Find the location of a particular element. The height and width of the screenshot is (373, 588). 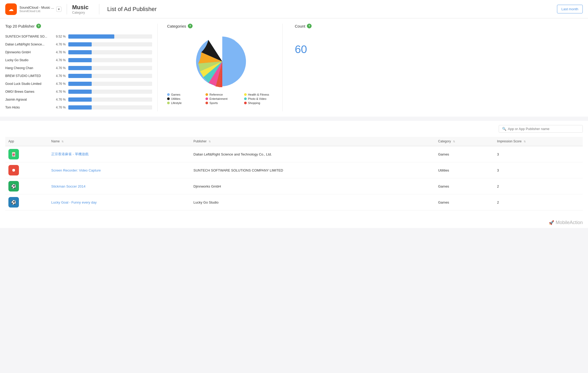

legend-label: Games is located at coordinates (176, 95).